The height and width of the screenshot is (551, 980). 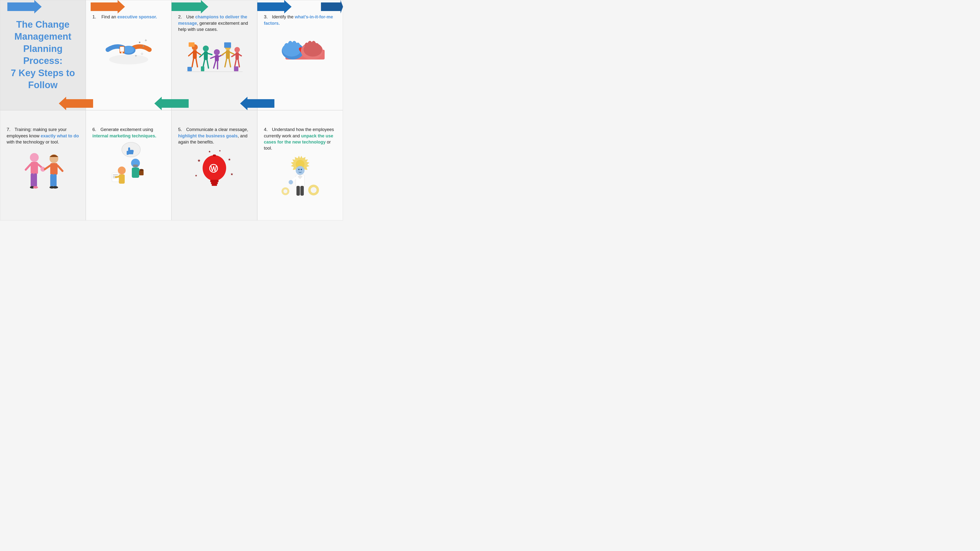 What do you see at coordinates (300, 139) in the screenshot?
I see `step4-text: 4. Understand how the employees currentl…` at bounding box center [300, 139].